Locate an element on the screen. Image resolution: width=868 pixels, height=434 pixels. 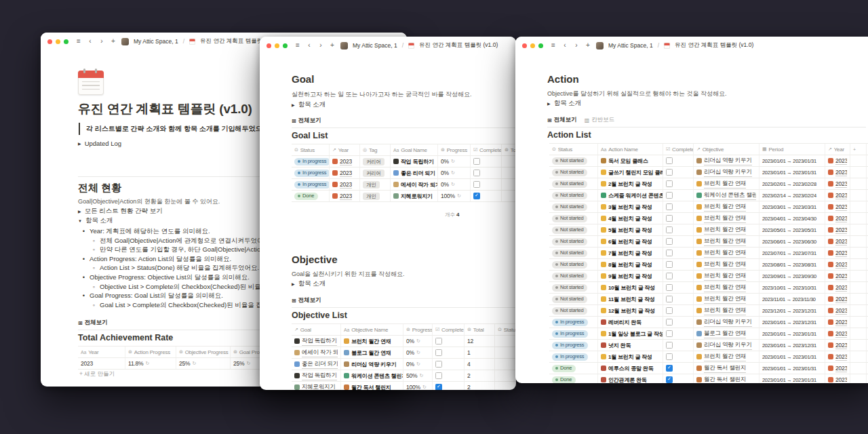
table-row: Not started7월 브런치 글 작성브런치 월간 연재2023/07/0… is located at coordinates (709, 254).